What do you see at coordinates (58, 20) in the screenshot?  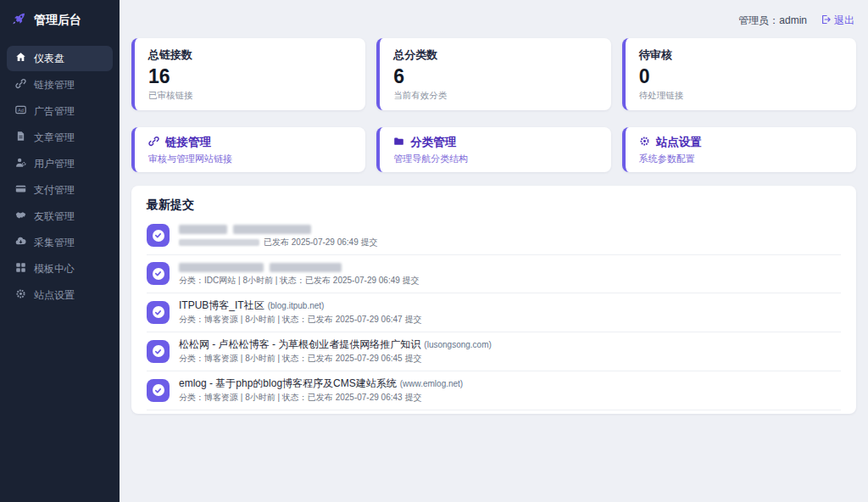 I see `app-title: 管理后台` at bounding box center [58, 20].